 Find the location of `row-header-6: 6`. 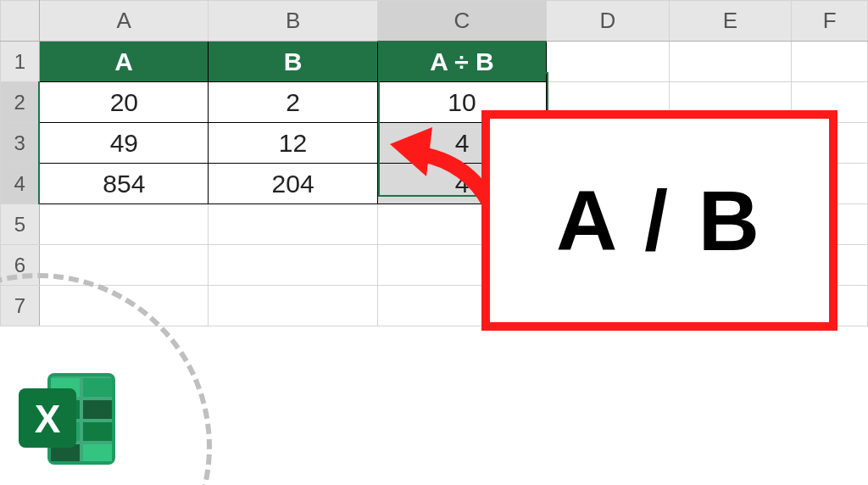

row-header-6: 6 is located at coordinates (20, 265).